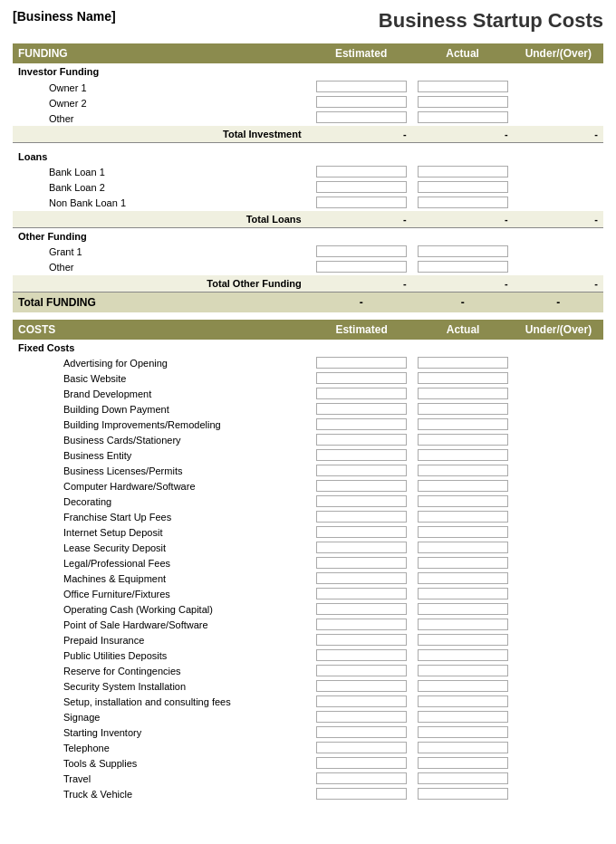 Image resolution: width=616 pixels, height=844 pixels. What do you see at coordinates (361, 717) in the screenshot?
I see `signage-estimated` at bounding box center [361, 717].